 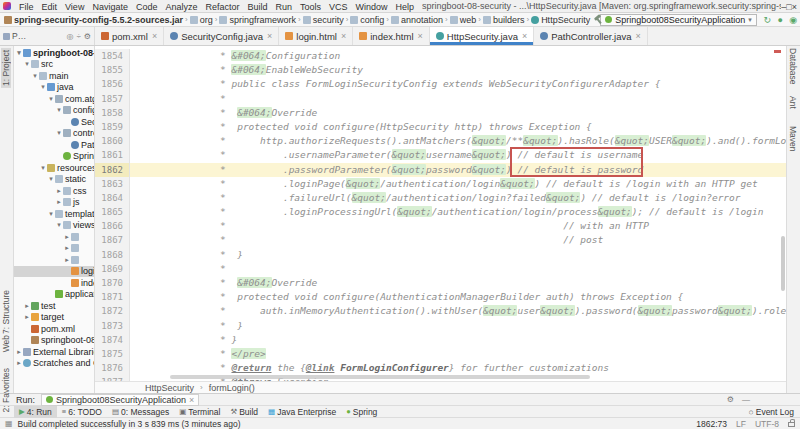 What do you see at coordinates (406, 7) in the screenshot?
I see `menu-help: Help` at bounding box center [406, 7].